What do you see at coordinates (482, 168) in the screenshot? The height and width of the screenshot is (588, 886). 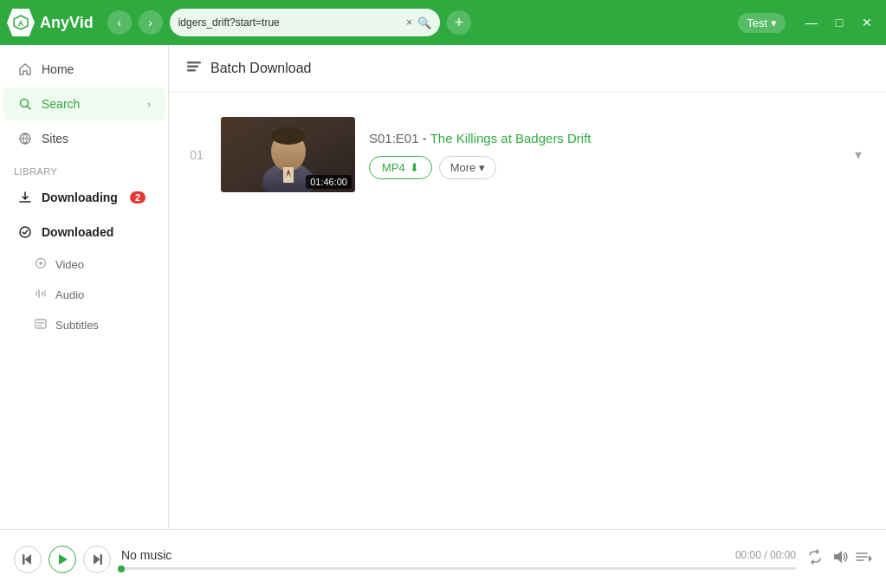 I see `chevron-down-icon: ▾` at bounding box center [482, 168].